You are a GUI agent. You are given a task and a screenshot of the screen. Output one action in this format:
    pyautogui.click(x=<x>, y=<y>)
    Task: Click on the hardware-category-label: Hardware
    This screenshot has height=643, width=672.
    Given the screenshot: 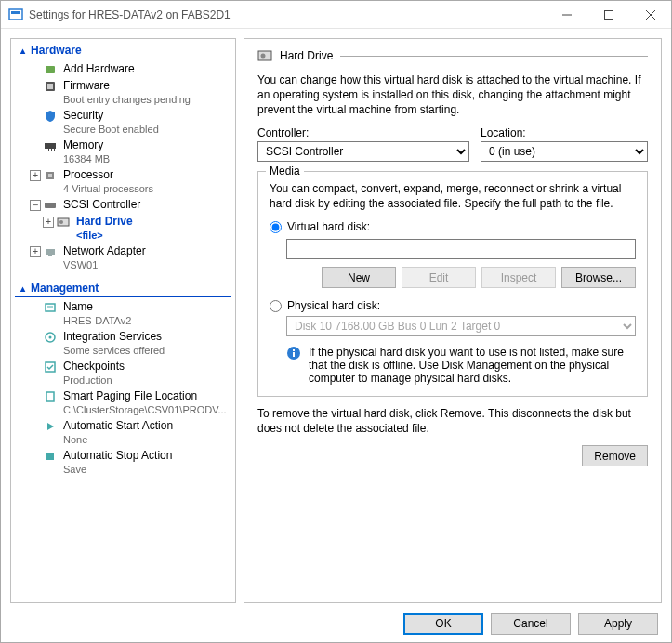 What is the action you would take?
    pyautogui.click(x=56, y=50)
    